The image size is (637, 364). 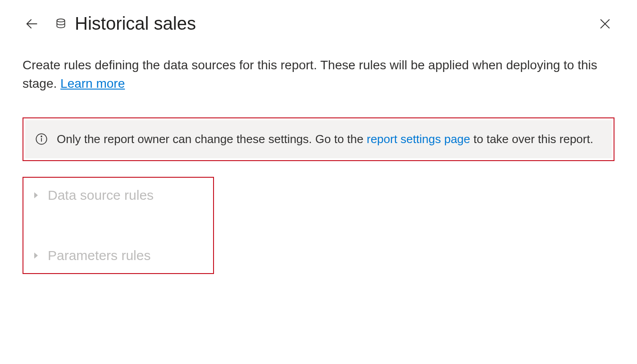 I want to click on info-banner: Only the report owner can change these s…, so click(x=318, y=139).